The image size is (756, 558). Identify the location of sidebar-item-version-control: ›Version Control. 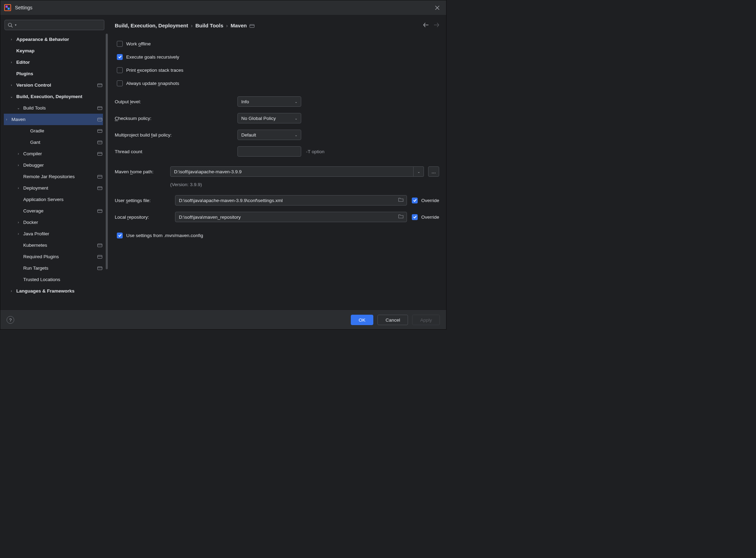
(53, 85).